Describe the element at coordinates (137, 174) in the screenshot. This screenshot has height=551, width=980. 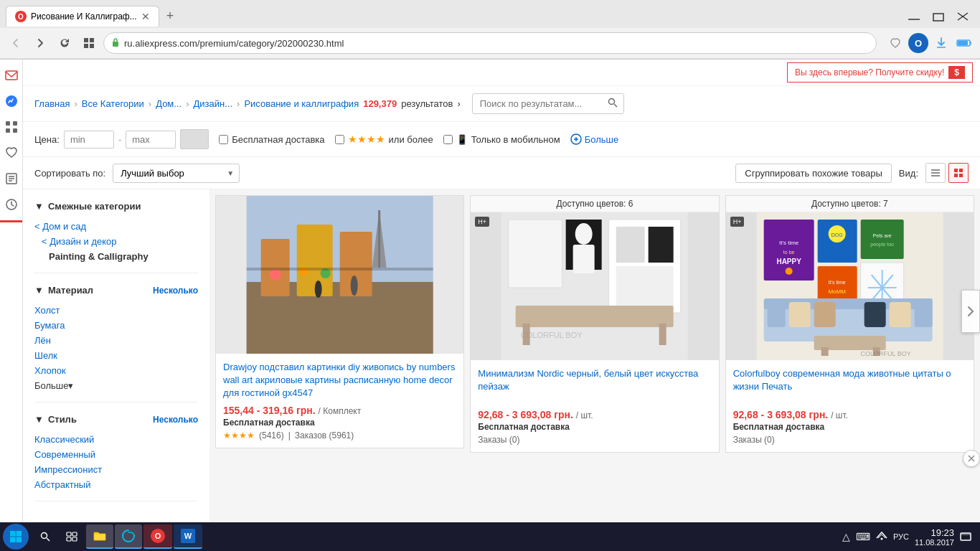
I see `sort-left: Сортировать по: Лучший выбор Цена: по во…` at that location.